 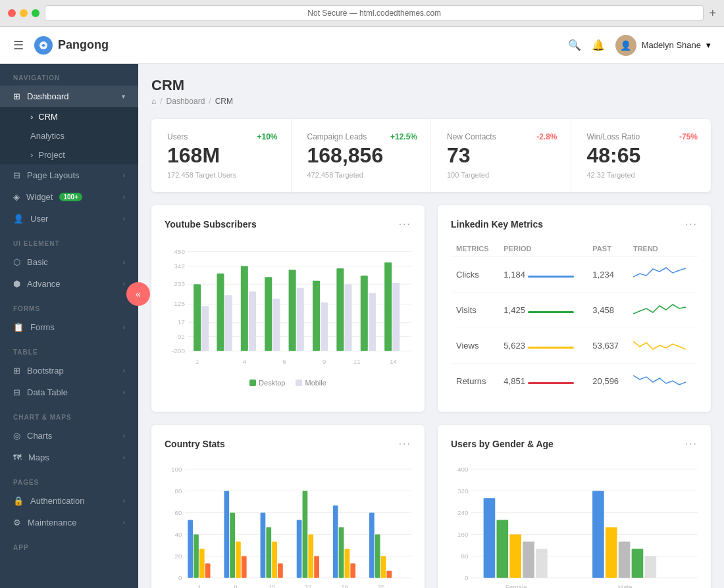 What do you see at coordinates (69, 218) in the screenshot?
I see `sidebar-item-user: 👤 User ›` at bounding box center [69, 218].